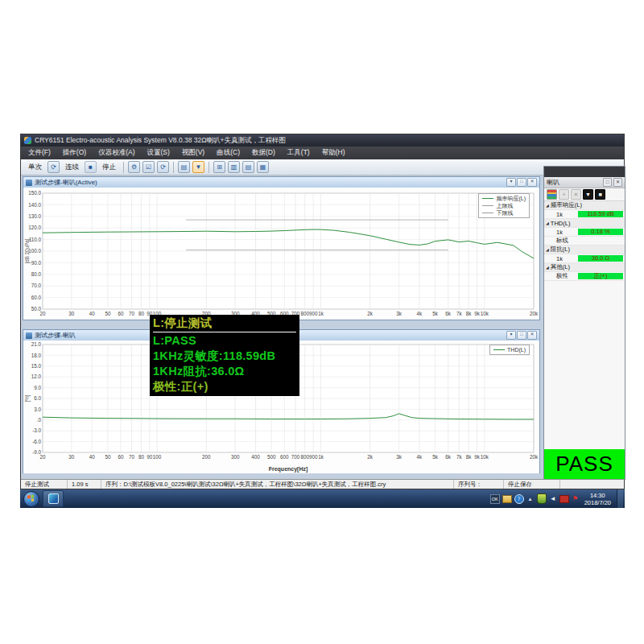  Describe the element at coordinates (420, 457) in the screenshot. I see `x-tick-label: 4k` at that location.